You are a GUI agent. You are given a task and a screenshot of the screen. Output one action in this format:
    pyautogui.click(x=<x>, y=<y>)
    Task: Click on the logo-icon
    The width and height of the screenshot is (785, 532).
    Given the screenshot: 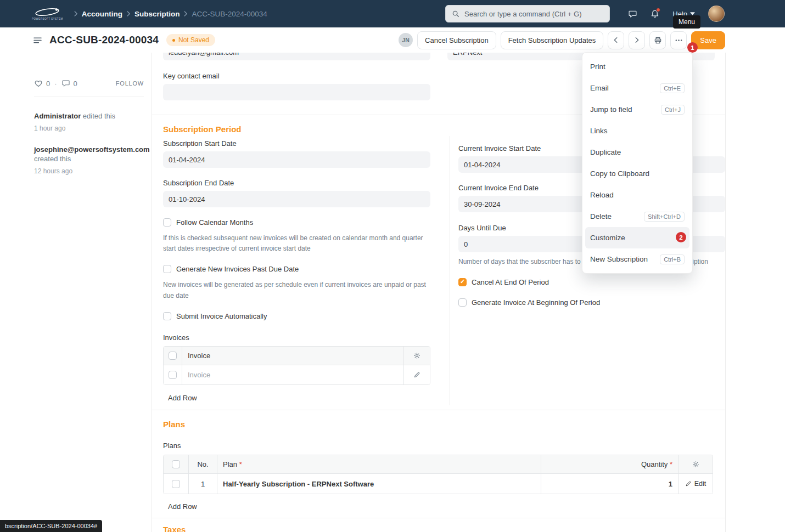 What is the action you would take?
    pyautogui.click(x=47, y=12)
    